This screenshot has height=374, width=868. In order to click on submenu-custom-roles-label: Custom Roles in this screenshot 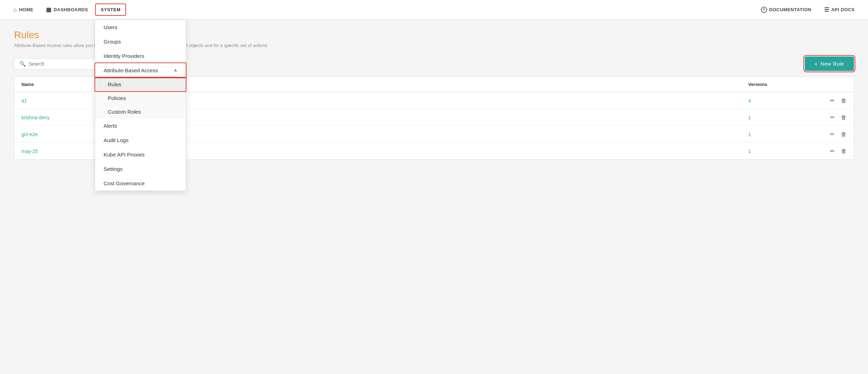, I will do `click(124, 112)`.